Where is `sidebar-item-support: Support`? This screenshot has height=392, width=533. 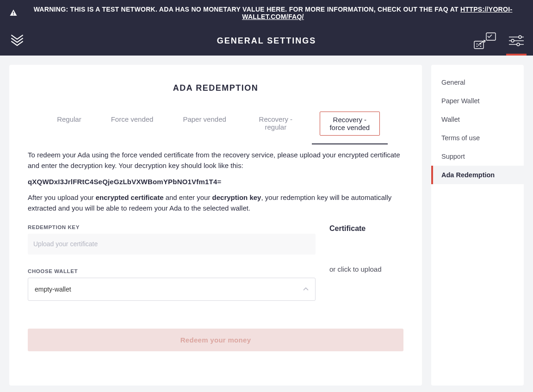 sidebar-item-support: Support is located at coordinates (477, 156).